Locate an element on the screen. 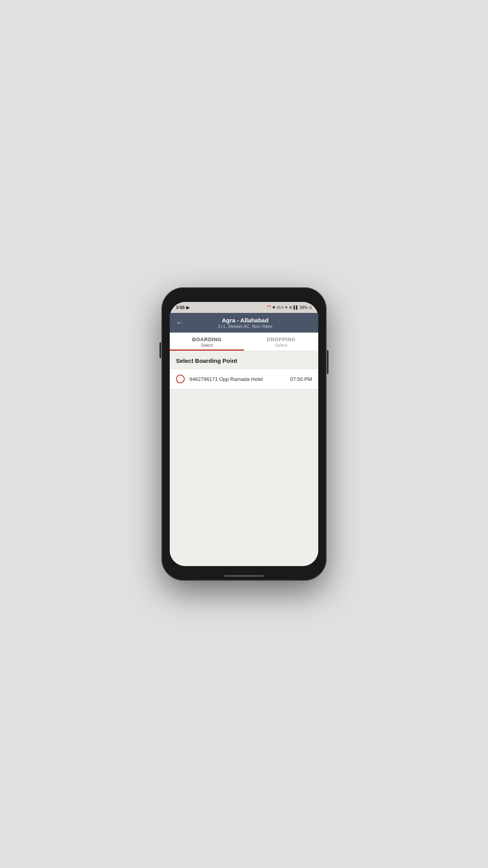 Image resolution: width=488 pixels, height=868 pixels. home-indicator is located at coordinates (244, 576).